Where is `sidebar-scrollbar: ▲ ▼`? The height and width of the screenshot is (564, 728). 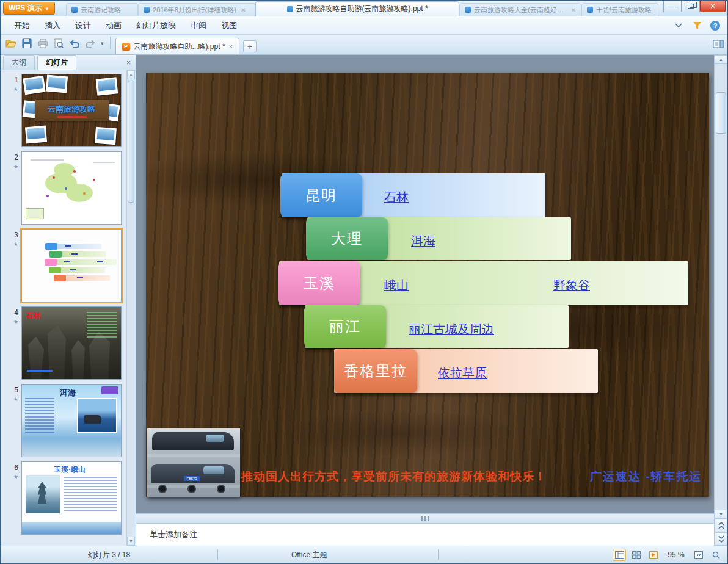 sidebar-scrollbar: ▲ ▼ is located at coordinates (131, 308).